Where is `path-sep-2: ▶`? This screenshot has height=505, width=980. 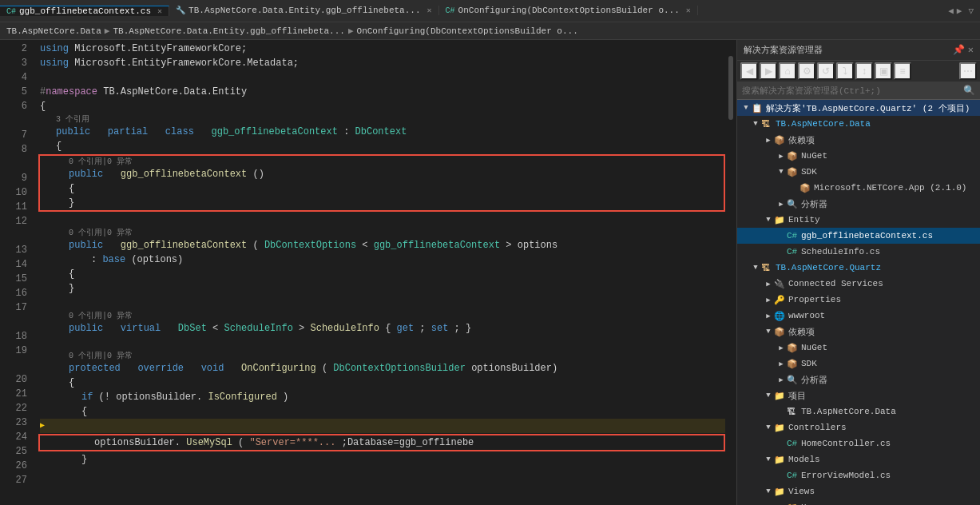 path-sep-2: ▶ is located at coordinates (351, 30).